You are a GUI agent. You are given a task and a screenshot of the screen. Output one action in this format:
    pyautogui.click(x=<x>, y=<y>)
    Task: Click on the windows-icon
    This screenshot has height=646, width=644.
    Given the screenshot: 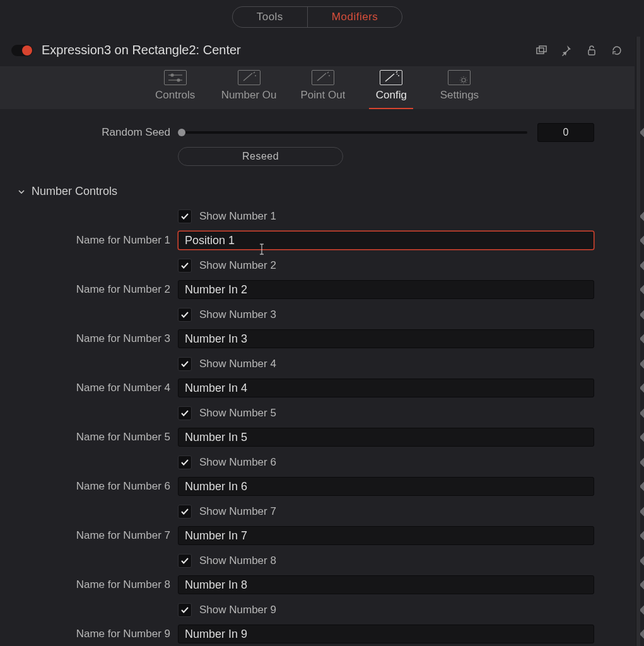 What is the action you would take?
    pyautogui.click(x=541, y=50)
    